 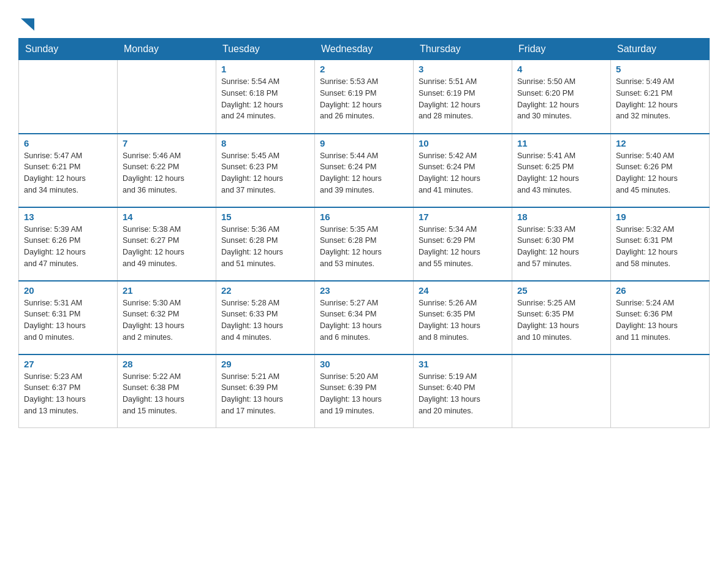 What do you see at coordinates (68, 173) in the screenshot?
I see `day-info: Sunrise: 5:47 AMSunset: 6:21 PMDaylight:…` at bounding box center [68, 173].